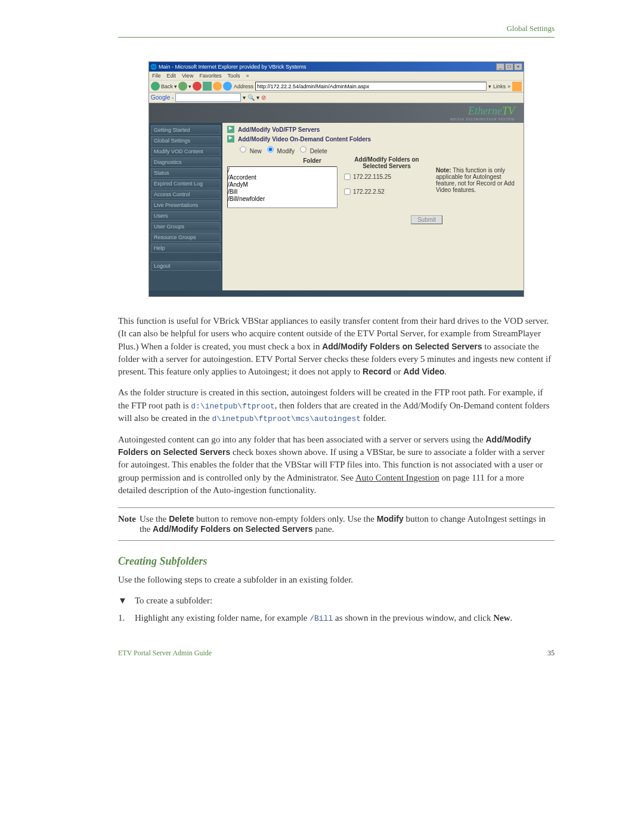 Image resolution: width=644 pixels, height=833 pixels. What do you see at coordinates (186, 194) in the screenshot?
I see `sidebar-item-access-control: Access Control` at bounding box center [186, 194].